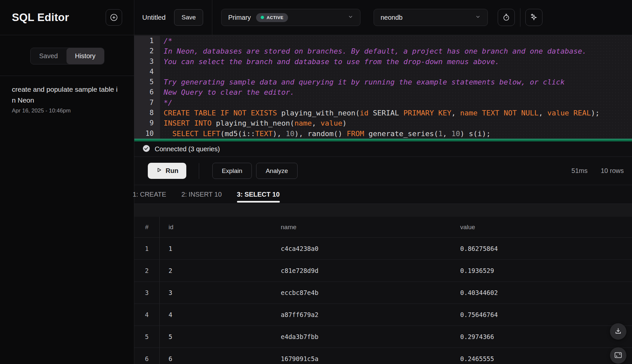 Image resolution: width=632 pixels, height=364 pixels. What do you see at coordinates (277, 171) in the screenshot?
I see `analyze-button: Analyze` at bounding box center [277, 171].